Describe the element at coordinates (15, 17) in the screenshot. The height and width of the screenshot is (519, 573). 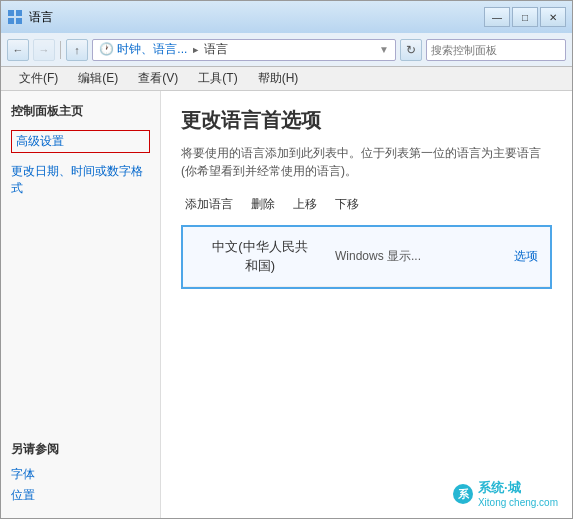
I see `window-icon` at that location.